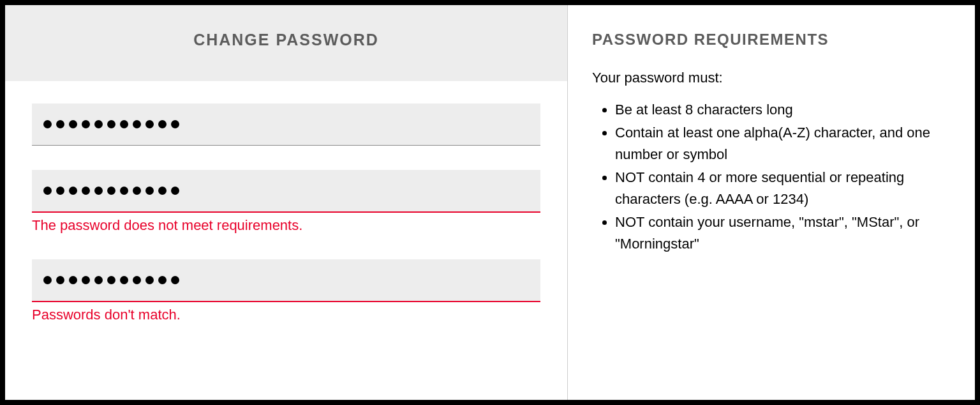  What do you see at coordinates (286, 226) in the screenshot?
I see `new-password-error: The password does not meet requirements.` at bounding box center [286, 226].